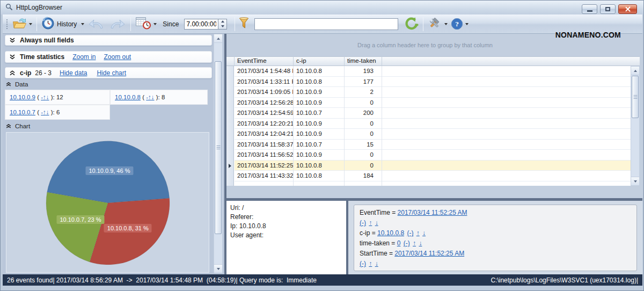 The width and height of the screenshot is (644, 291). I want to click on tools-button, so click(438, 24).